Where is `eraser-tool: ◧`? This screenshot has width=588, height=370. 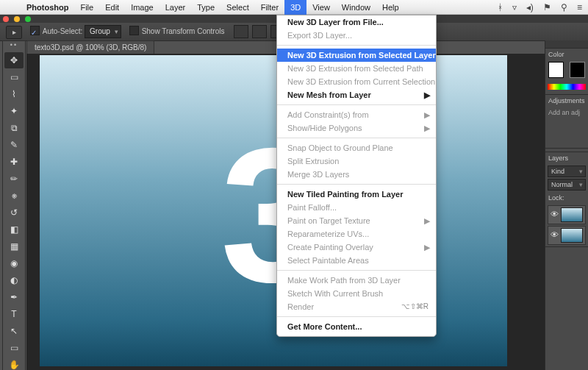 eraser-tool: ◧ is located at coordinates (14, 230).